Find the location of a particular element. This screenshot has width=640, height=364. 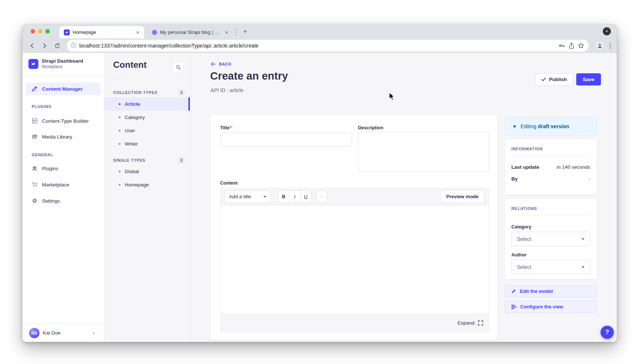

bookmark-star-icon is located at coordinates (581, 46).